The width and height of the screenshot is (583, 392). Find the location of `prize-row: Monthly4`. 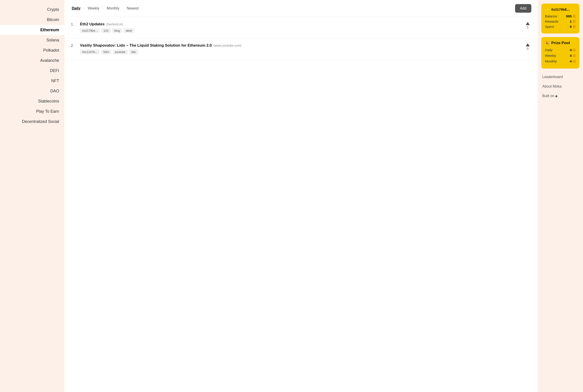

prize-row: Monthly4 is located at coordinates (560, 61).